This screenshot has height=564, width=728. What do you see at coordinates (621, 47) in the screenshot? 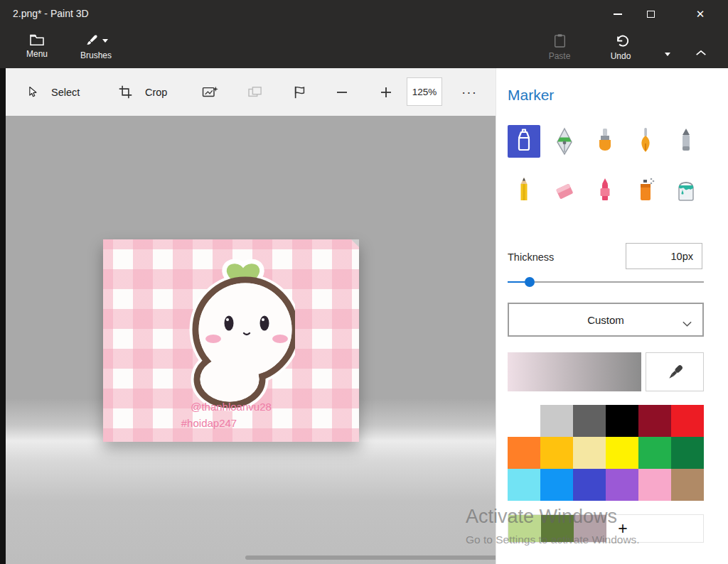
I see `undo-button: Undo` at bounding box center [621, 47].